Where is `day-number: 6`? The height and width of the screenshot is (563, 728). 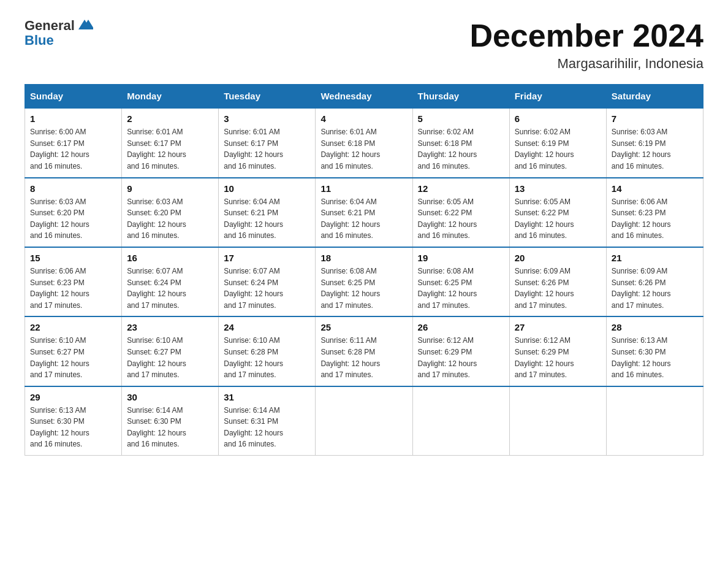
day-number: 6 is located at coordinates (558, 119).